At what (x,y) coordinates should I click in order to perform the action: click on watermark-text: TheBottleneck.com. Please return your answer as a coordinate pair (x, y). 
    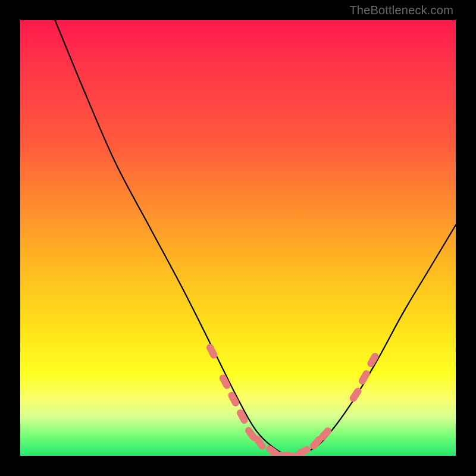
    Looking at the image, I should click on (401, 11).